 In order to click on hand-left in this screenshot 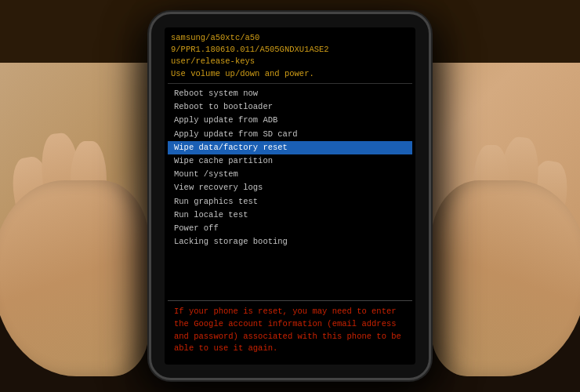, I will do `click(74, 278)`.